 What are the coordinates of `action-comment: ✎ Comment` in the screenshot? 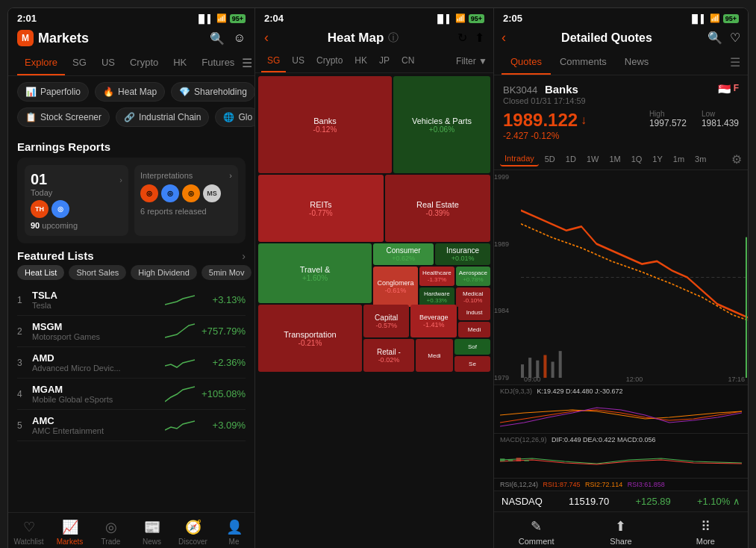 It's located at (536, 532).